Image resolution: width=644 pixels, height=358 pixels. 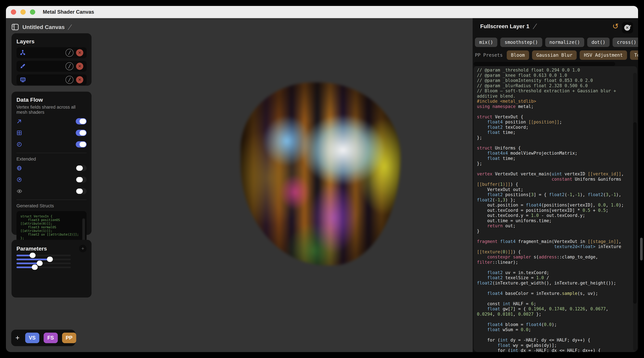 What do you see at coordinates (535, 26) in the screenshot?
I see `rename-layer-icon: ╱` at bounding box center [535, 26].